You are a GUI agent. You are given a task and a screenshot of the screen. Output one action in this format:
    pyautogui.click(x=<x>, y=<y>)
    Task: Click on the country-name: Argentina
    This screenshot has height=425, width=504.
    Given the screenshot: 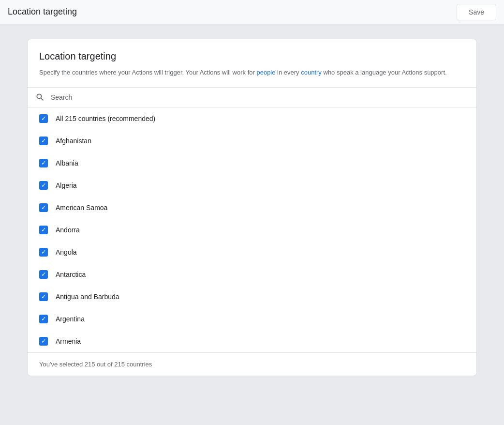 What is the action you would take?
    pyautogui.click(x=70, y=319)
    